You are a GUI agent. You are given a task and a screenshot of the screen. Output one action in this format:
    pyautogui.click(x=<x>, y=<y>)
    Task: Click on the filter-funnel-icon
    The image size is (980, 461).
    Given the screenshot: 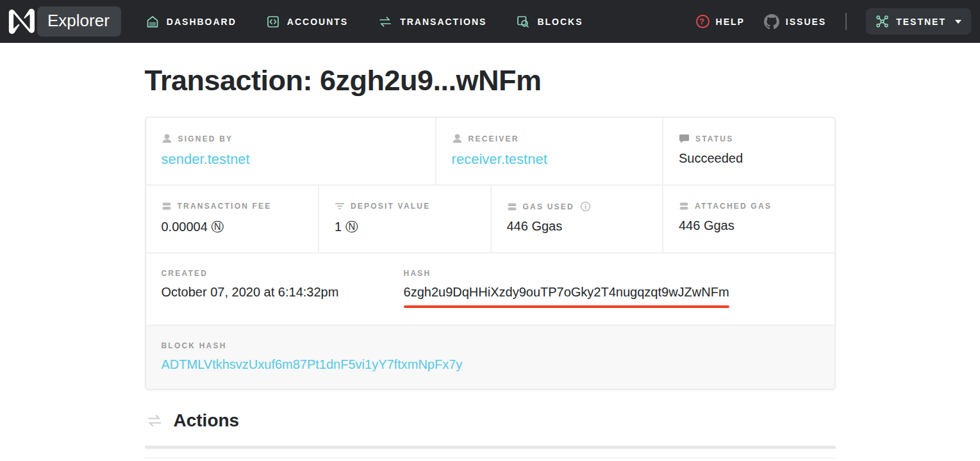 What is the action you would take?
    pyautogui.click(x=340, y=206)
    